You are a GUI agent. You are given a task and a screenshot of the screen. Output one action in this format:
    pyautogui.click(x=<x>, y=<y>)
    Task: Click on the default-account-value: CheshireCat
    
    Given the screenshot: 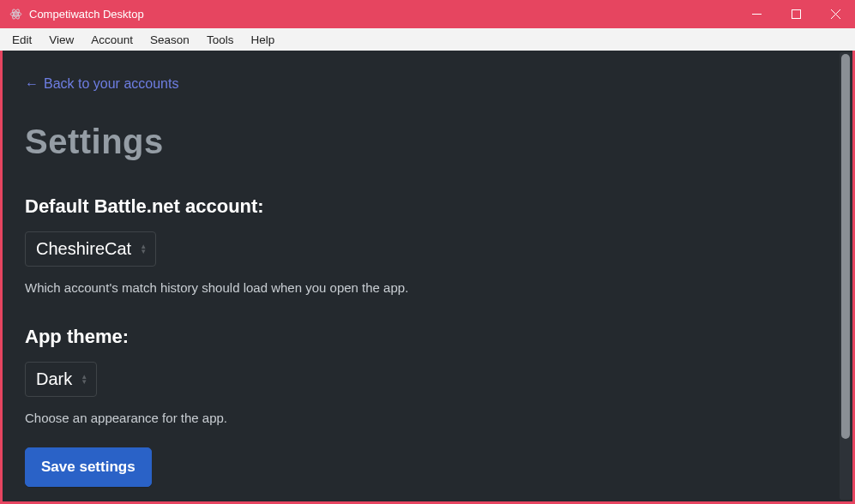 What is the action you would take?
    pyautogui.click(x=84, y=249)
    